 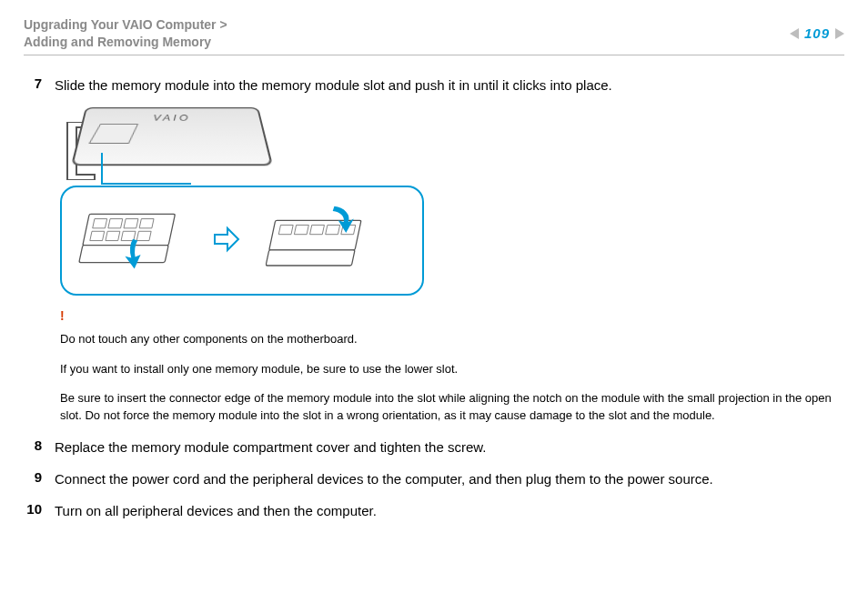 What do you see at coordinates (434, 447) in the screenshot?
I see `step-8: 8 Replace the memory module compartment …` at bounding box center [434, 447].